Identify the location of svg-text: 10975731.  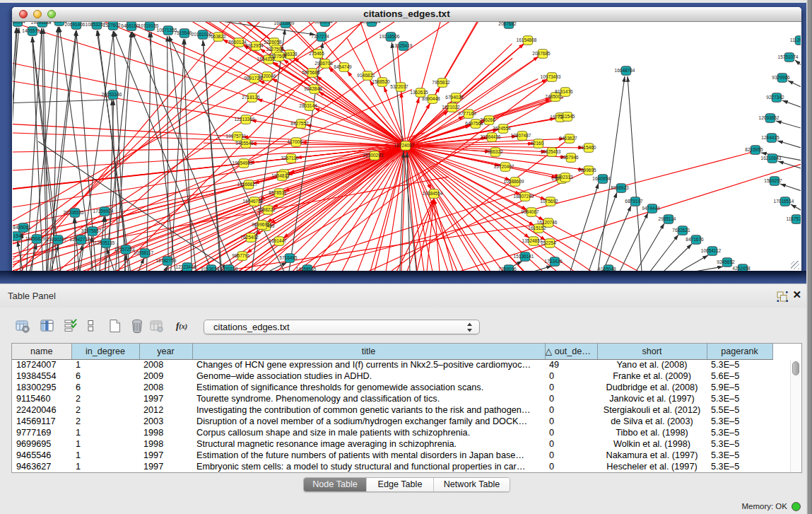
(236, 136).